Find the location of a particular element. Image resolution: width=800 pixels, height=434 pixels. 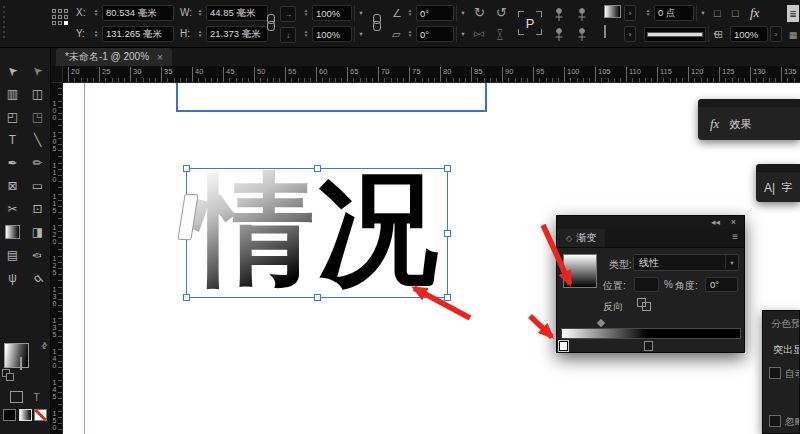

control-panel-menu-icon: ≣ is located at coordinates (793, 14).